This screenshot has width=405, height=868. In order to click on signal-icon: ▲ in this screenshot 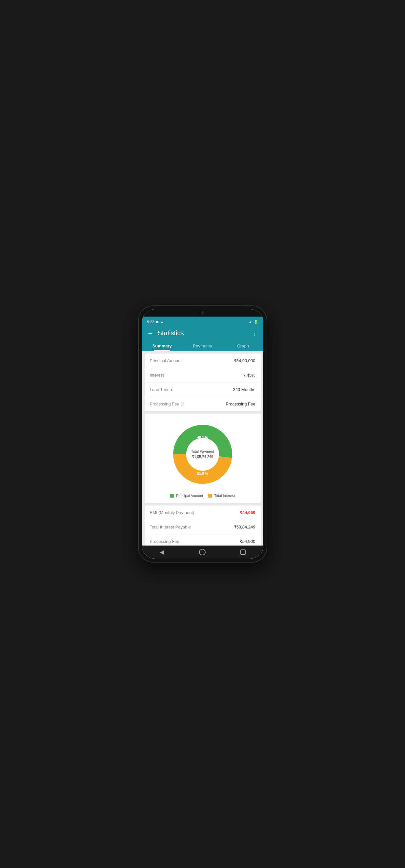, I will do `click(250, 322)`.